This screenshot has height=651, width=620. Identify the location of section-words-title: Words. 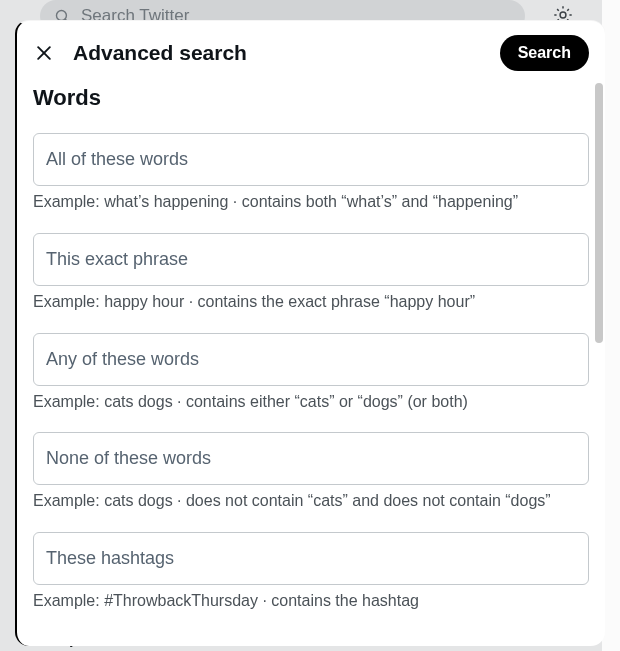
(311, 98).